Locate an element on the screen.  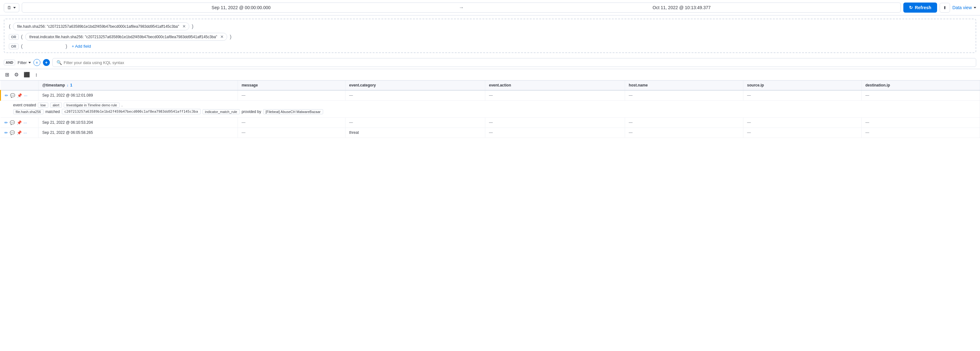
expanded-line-1: event created low alert Investigate in T… is located at coordinates (495, 105).